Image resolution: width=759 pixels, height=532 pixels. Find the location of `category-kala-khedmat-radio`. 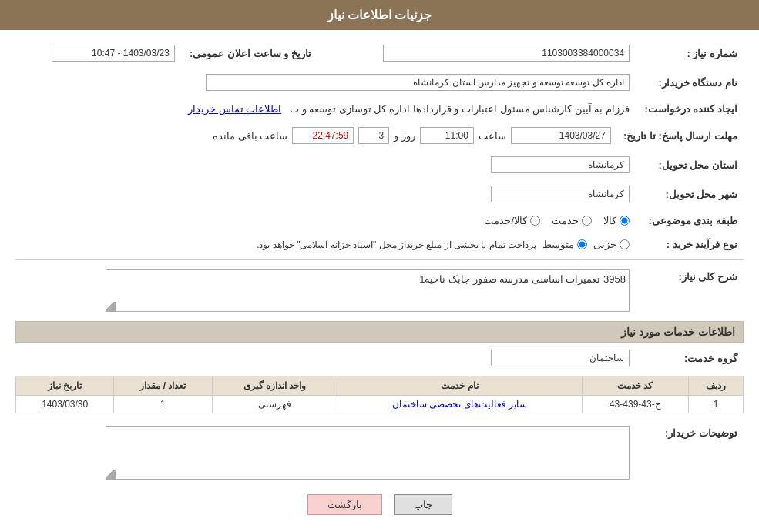

category-kala-khedmat-radio is located at coordinates (535, 220).